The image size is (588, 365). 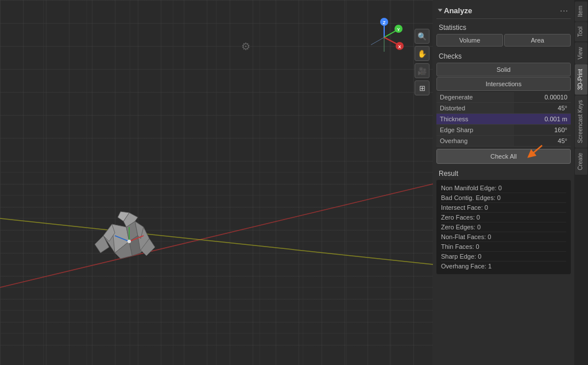 What do you see at coordinates (581, 79) in the screenshot?
I see `panel-tab-3d-print: 3D-Print` at bounding box center [581, 79].